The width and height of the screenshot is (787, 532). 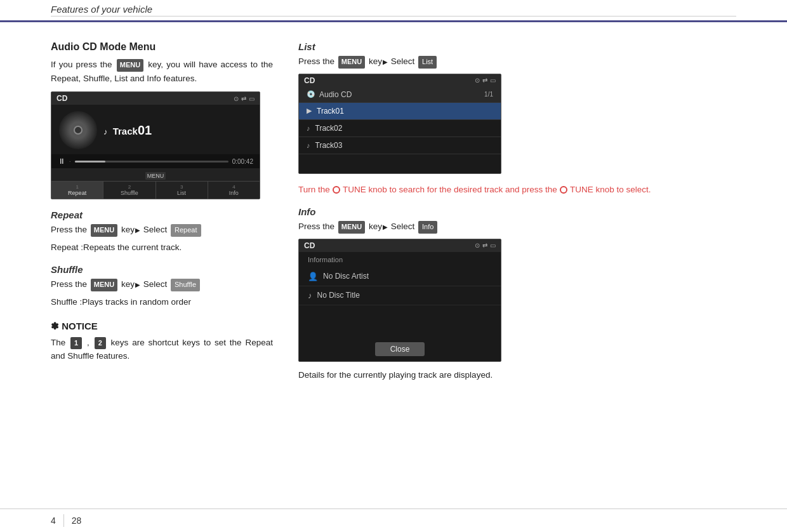 I want to click on cd-disc, so click(x=78, y=130).